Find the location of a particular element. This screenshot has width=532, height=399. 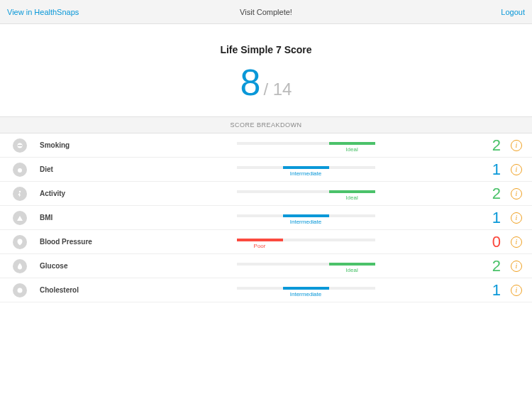

metric-row: BMIIntermediate1i is located at coordinates (266, 218).